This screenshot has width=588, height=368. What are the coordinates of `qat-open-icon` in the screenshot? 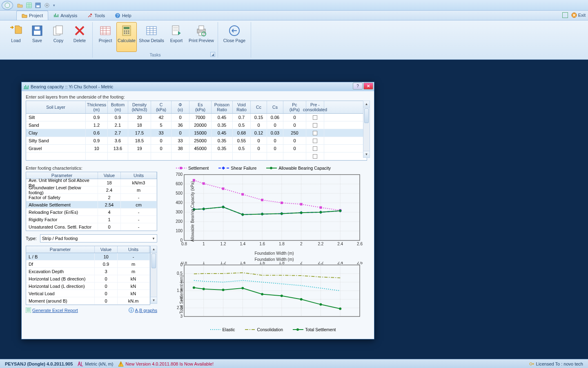 It's located at (20, 5).